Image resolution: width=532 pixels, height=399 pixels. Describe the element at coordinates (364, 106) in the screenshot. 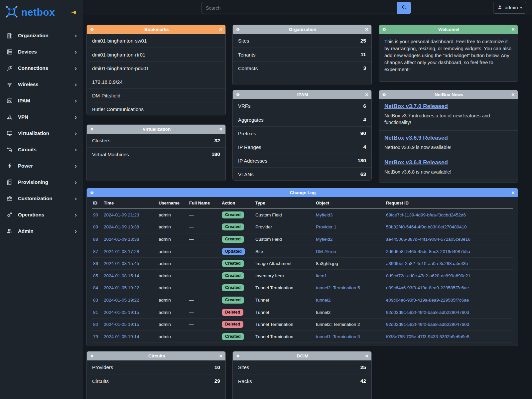

I see `stat-value: 6` at that location.